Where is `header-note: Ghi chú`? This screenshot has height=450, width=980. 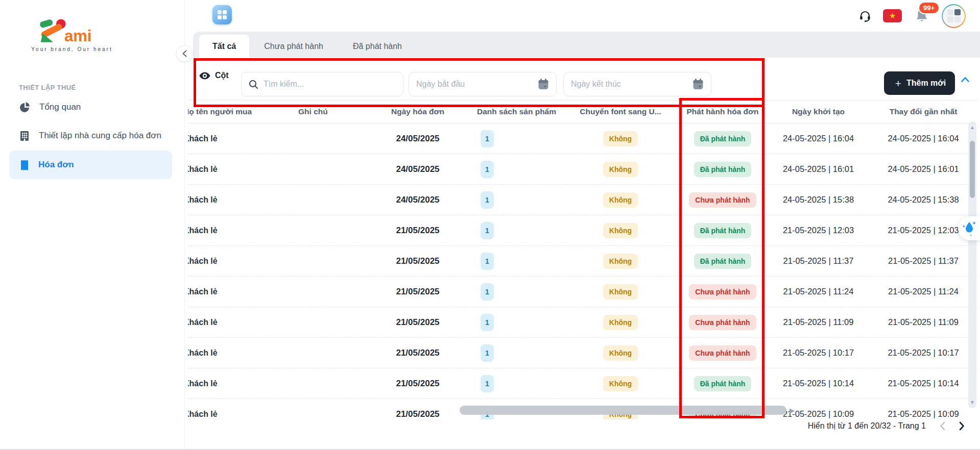
header-note: Ghi chú is located at coordinates (323, 112).